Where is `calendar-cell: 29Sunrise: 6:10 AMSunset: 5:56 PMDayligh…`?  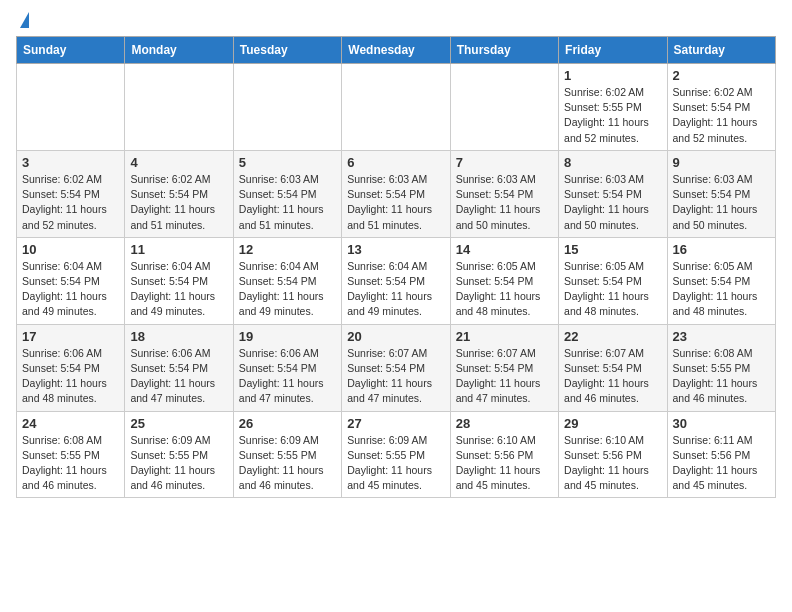 calendar-cell: 29Sunrise: 6:10 AMSunset: 5:56 PMDayligh… is located at coordinates (613, 454).